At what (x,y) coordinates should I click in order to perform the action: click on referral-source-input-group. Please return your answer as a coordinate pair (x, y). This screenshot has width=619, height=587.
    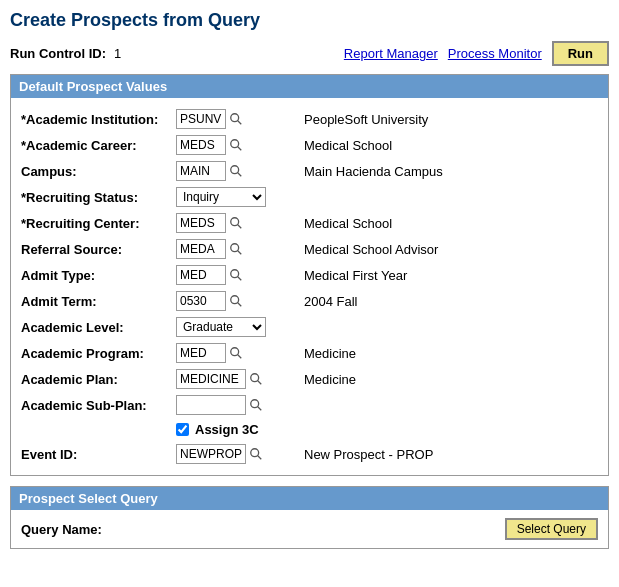
    Looking at the image, I should click on (236, 249).